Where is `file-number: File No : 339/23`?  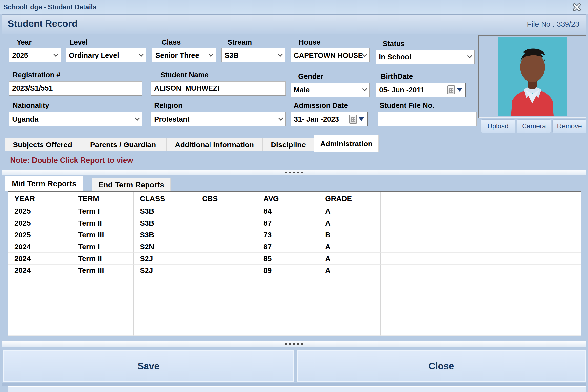
file-number: File No : 339/23 is located at coordinates (553, 24).